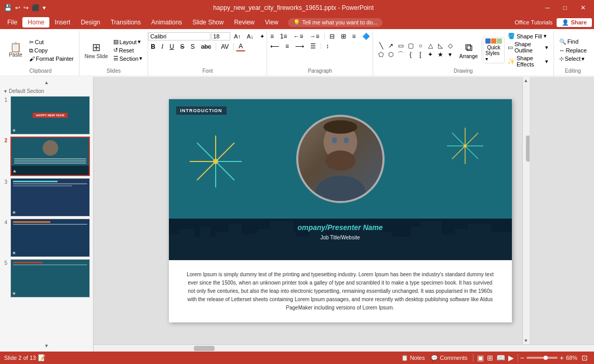 Image resolution: width=594 pixels, height=364 pixels. I want to click on align-left-button: ⟵, so click(274, 46).